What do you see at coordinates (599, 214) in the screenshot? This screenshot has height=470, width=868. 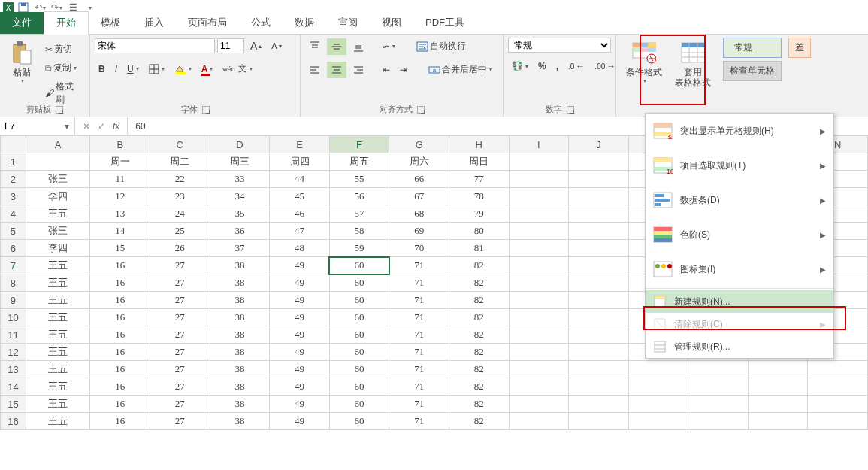 I see `cell-J4` at bounding box center [599, 214].